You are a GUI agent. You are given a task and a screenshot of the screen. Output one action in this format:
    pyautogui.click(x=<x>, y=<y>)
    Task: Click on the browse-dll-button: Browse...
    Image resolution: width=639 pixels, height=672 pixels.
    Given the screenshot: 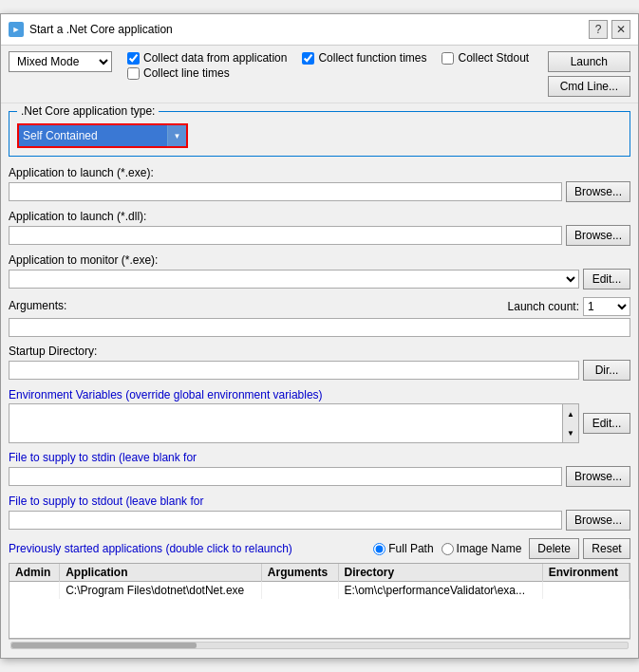 What is the action you would take?
    pyautogui.click(x=598, y=235)
    